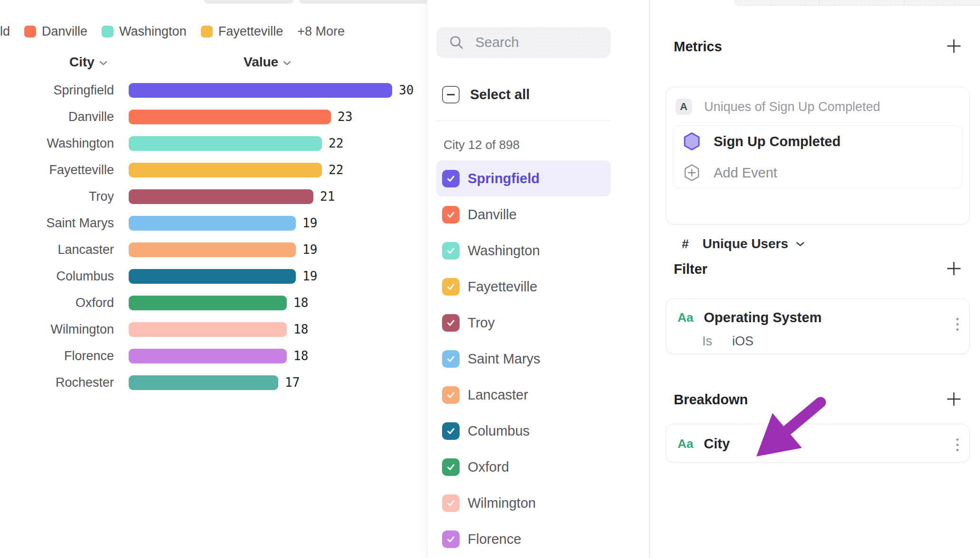  Describe the element at coordinates (214, 90) in the screenshot. I see `bar-chart-row: Springfield 30` at that location.